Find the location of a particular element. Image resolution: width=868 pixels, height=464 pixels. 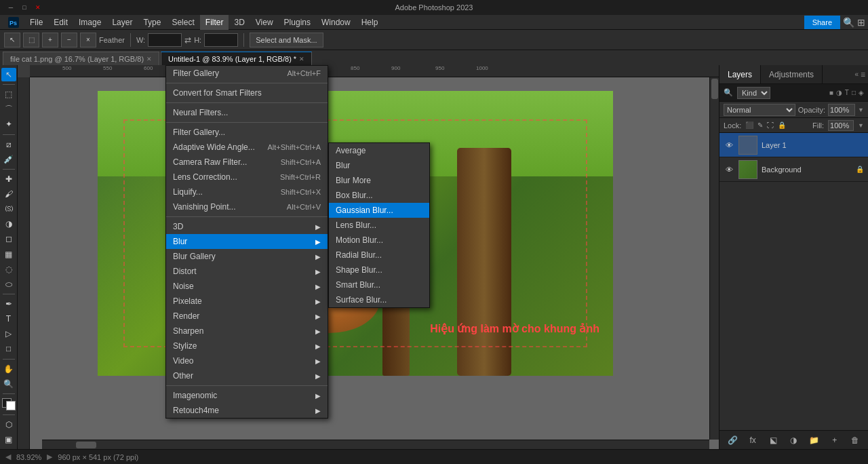

fill-input is located at coordinates (841, 125).